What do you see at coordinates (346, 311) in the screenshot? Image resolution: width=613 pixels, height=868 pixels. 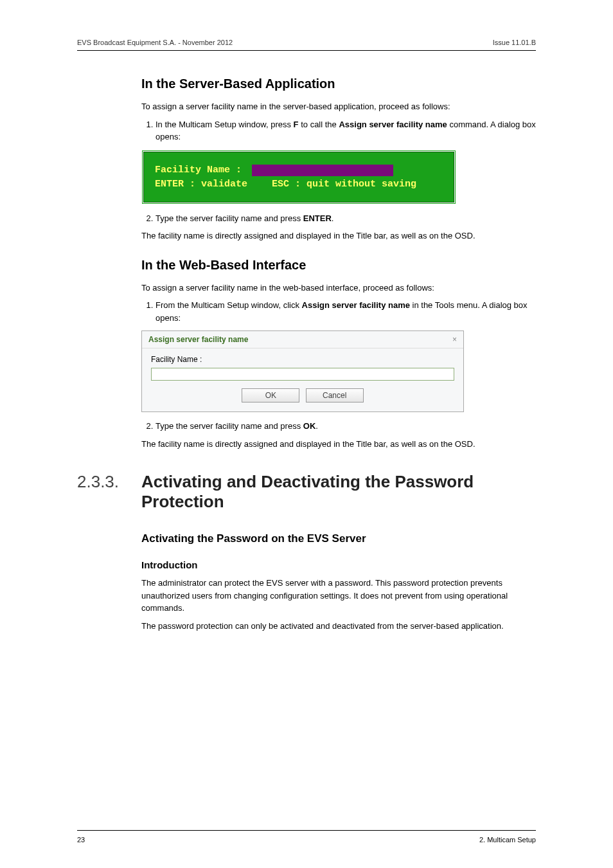 I see `web-step-1: From the Multicam Setup window, click As…` at bounding box center [346, 311].